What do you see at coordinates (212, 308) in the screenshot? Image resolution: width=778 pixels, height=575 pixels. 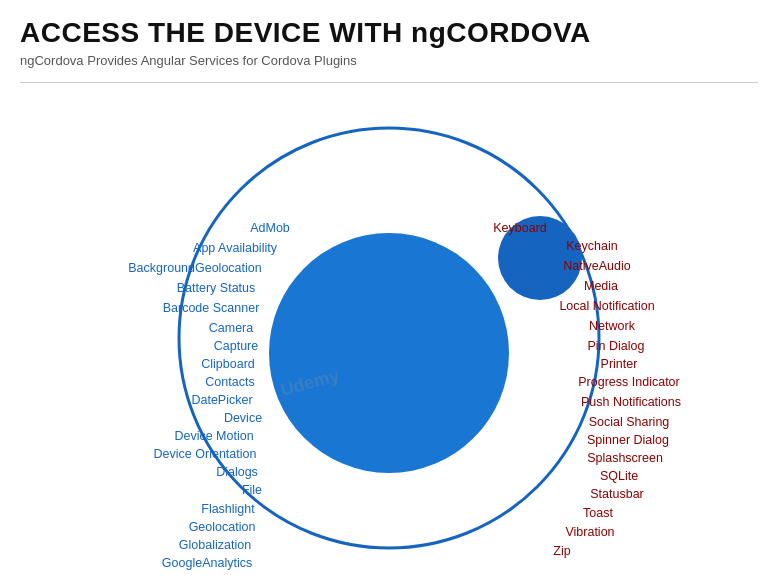 I see `label-barcode-scanner: Barcode Scanner` at bounding box center [212, 308].